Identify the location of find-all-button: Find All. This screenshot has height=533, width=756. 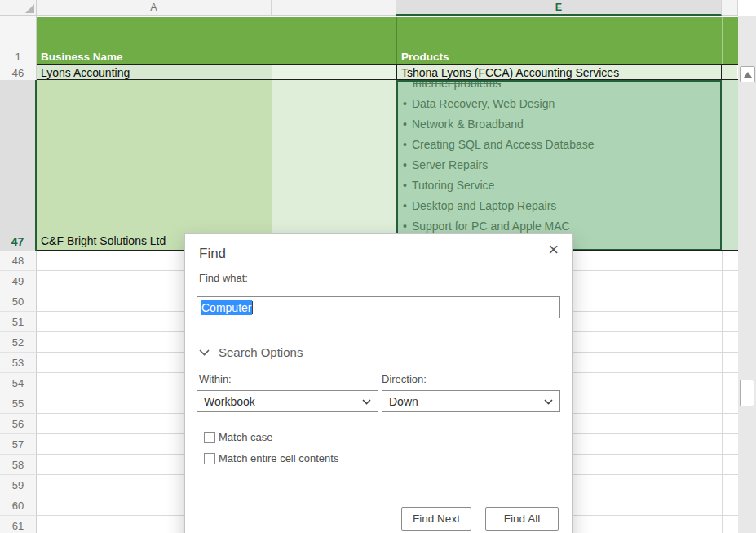
(522, 519).